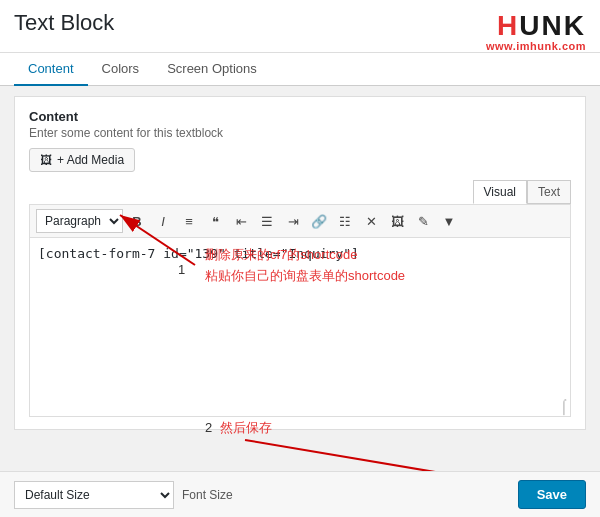 The width and height of the screenshot is (600, 517). What do you see at coordinates (536, 31) in the screenshot?
I see `logo-area: HUNK www.imhunk.com` at bounding box center [536, 31].